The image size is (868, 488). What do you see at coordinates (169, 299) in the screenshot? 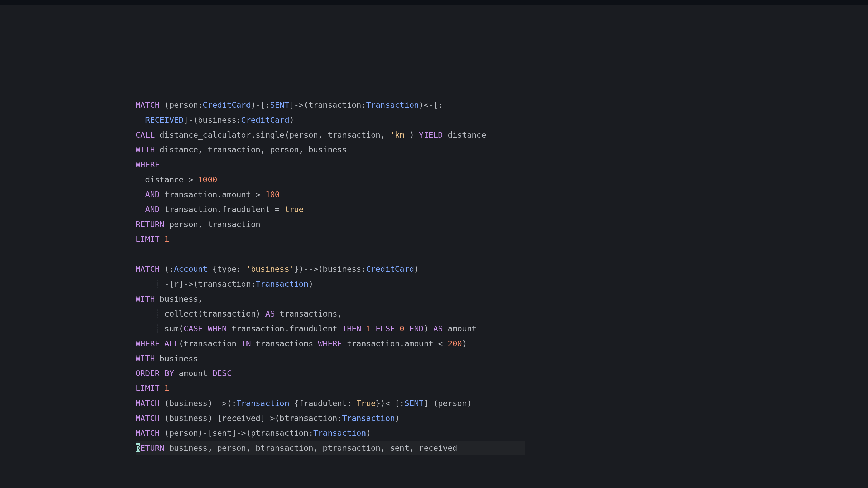
I see `code-line: WITH business,` at bounding box center [169, 299].